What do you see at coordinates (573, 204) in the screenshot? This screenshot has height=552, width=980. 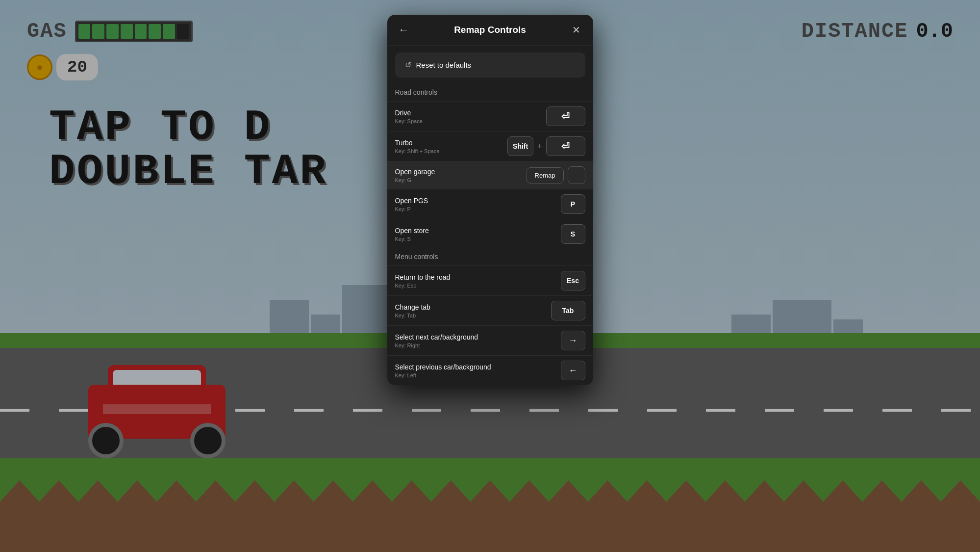 I see `pgs-key-badge: P` at bounding box center [573, 204].